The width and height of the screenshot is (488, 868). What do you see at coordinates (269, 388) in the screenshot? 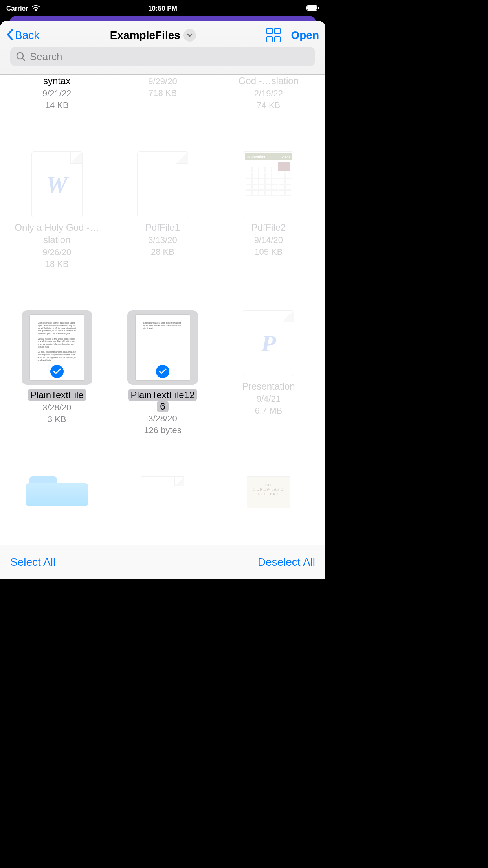
I see `file-item-presentation: P Presentation 9/4/21 6.7 MB` at bounding box center [269, 388].